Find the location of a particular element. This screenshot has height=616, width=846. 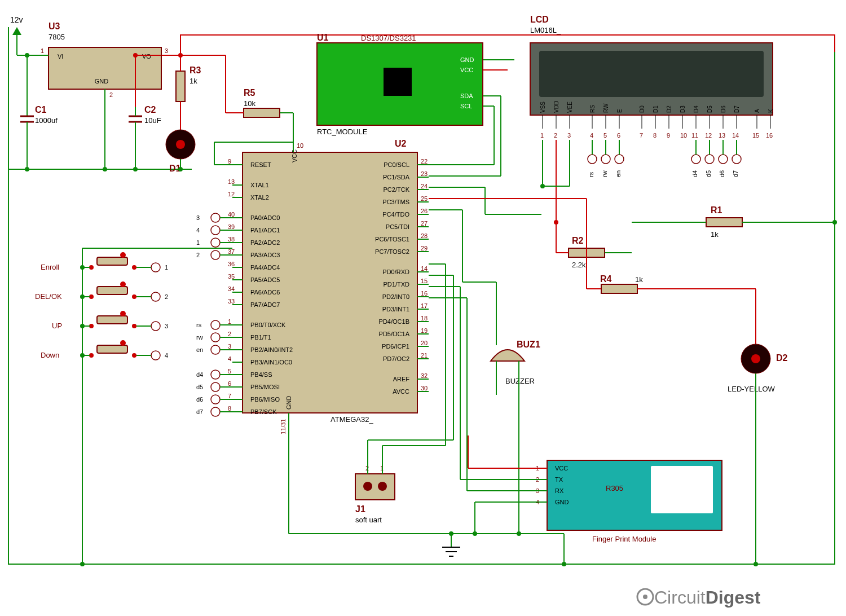

svg-text: 11 is located at coordinates (695, 135).